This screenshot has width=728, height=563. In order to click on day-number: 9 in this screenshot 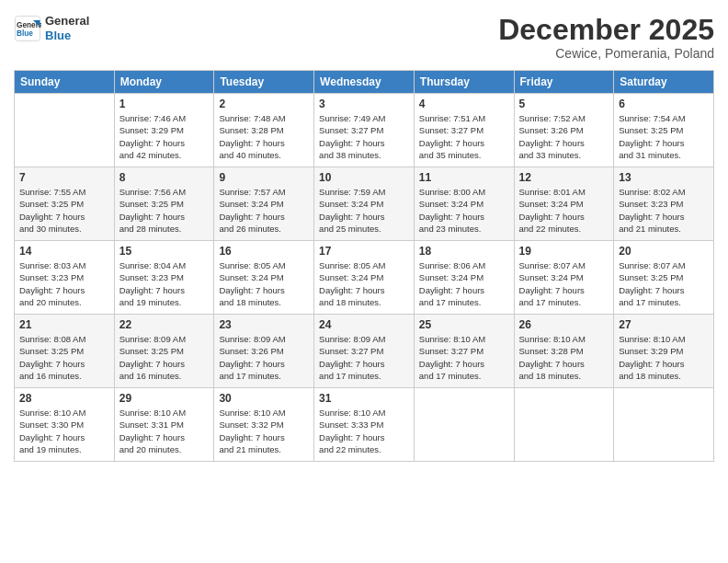, I will do `click(264, 178)`.